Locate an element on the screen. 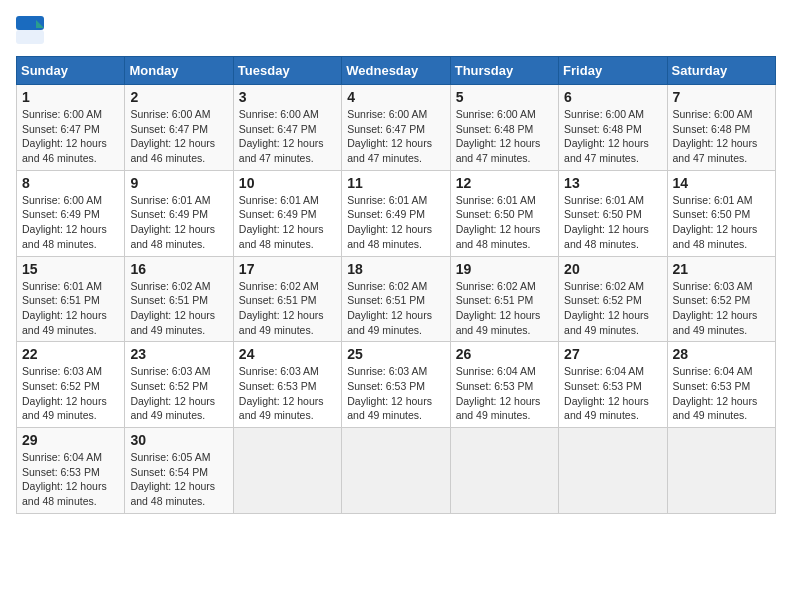  day-number: 12 is located at coordinates (504, 183).